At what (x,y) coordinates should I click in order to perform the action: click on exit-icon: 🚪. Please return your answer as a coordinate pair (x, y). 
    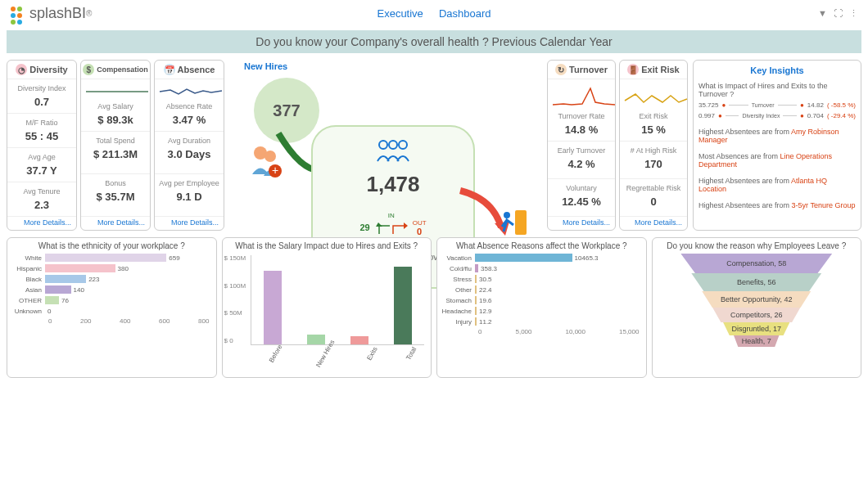
    Looking at the image, I should click on (633, 70).